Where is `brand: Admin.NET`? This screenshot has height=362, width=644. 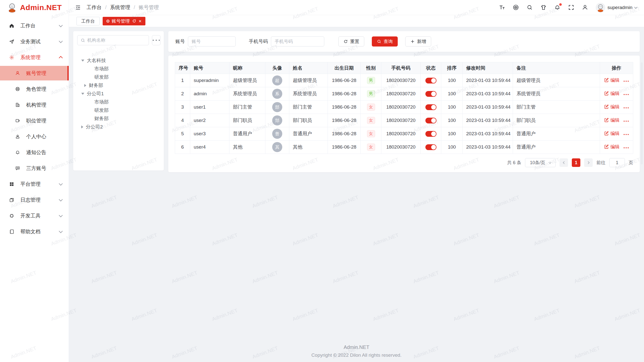
brand: Admin.NET is located at coordinates (34, 8).